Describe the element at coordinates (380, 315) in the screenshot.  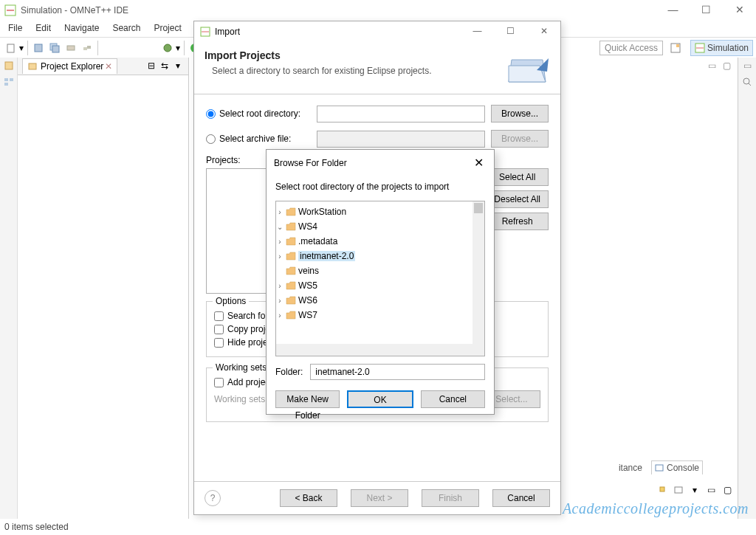
I see `tree-node-ws7: ›WS7` at that location.